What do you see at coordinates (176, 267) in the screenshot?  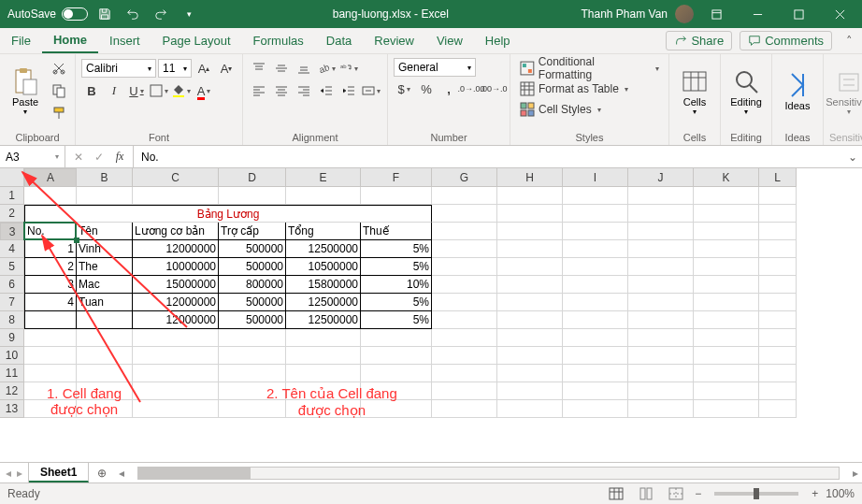 I see `cell: 10000000` at bounding box center [176, 267].